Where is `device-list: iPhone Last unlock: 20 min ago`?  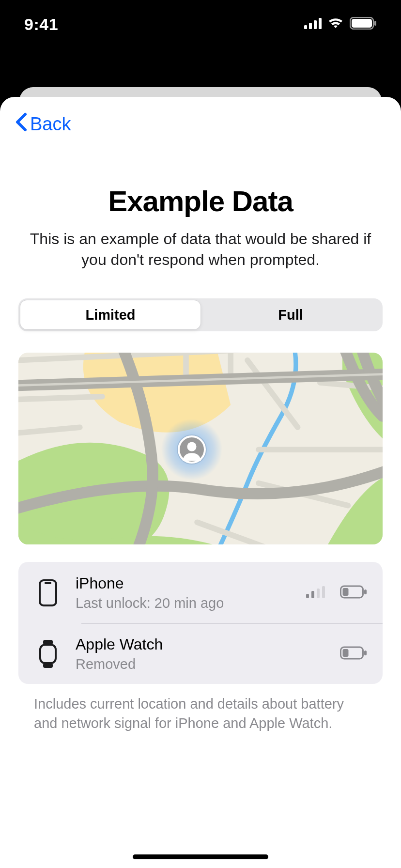 device-list: iPhone Last unlock: 20 min ago is located at coordinates (200, 623).